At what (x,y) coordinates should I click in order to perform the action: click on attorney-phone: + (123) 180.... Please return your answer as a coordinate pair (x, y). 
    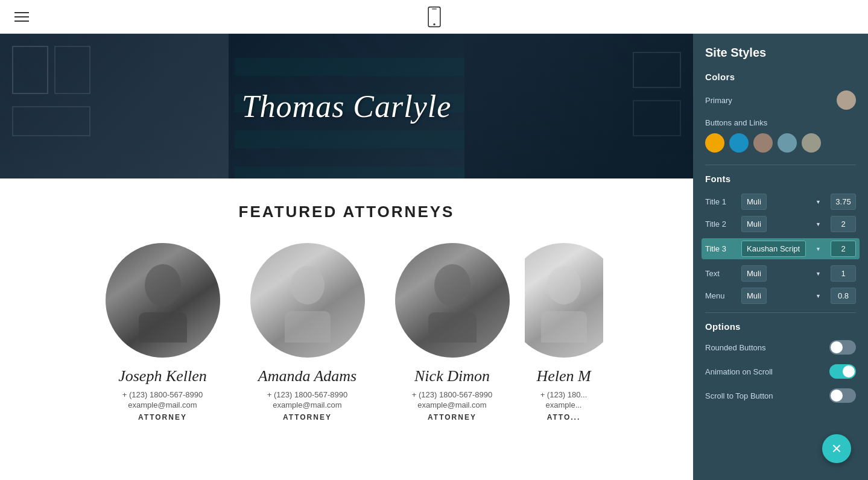
    Looking at the image, I should click on (564, 394).